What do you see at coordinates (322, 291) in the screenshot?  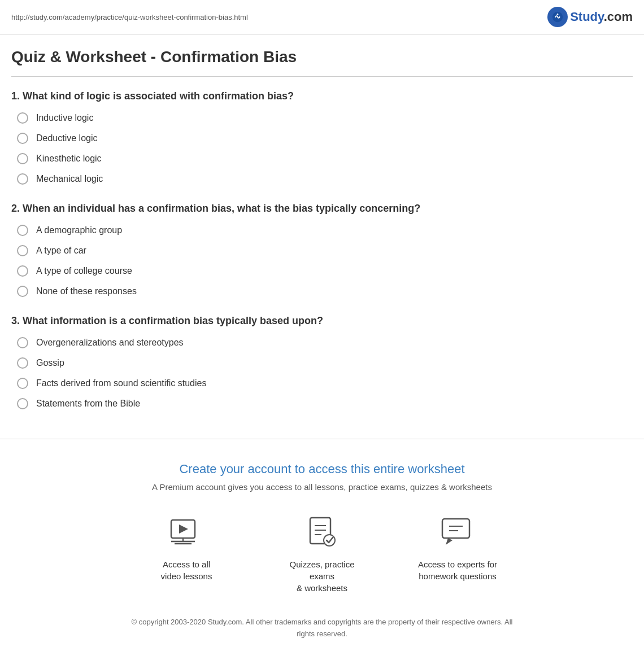 I see `question-2-option-4: None of these responses` at bounding box center [322, 291].